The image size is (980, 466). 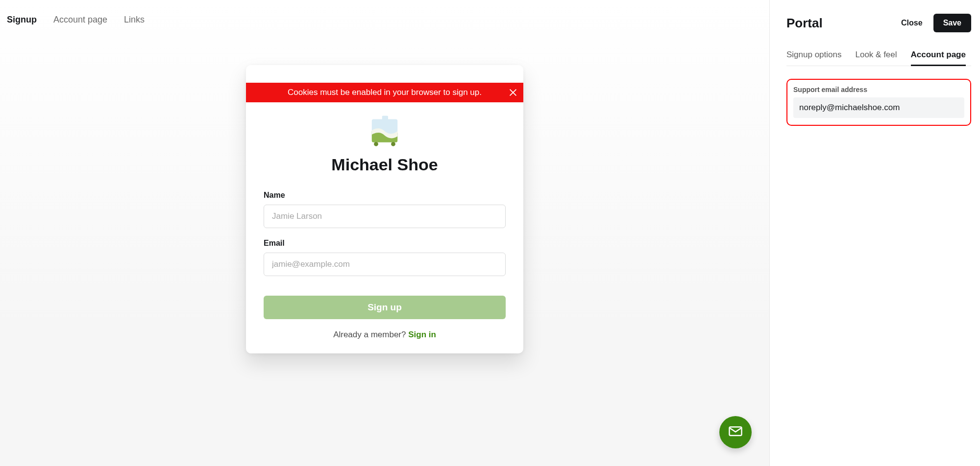 What do you see at coordinates (953, 23) in the screenshot?
I see `save-button: Save` at bounding box center [953, 23].